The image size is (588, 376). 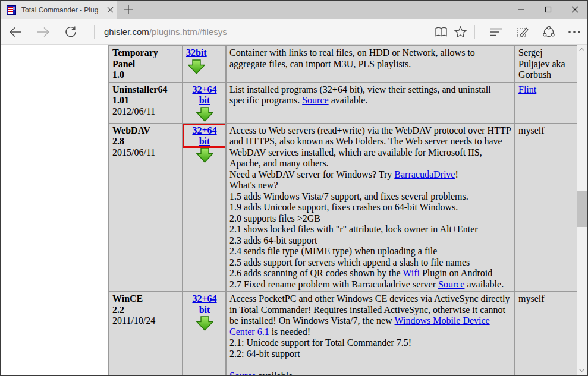 I want to click on plugin-name: Uninstaller64, so click(x=146, y=90).